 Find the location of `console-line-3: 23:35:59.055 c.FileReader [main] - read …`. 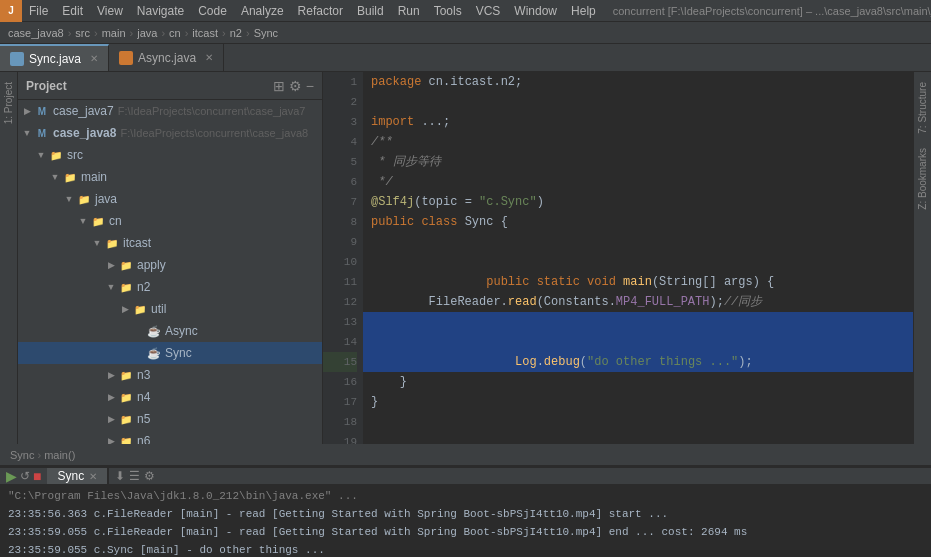

console-line-3: 23:35:59.055 c.FileReader [main] - read … is located at coordinates (466, 532).